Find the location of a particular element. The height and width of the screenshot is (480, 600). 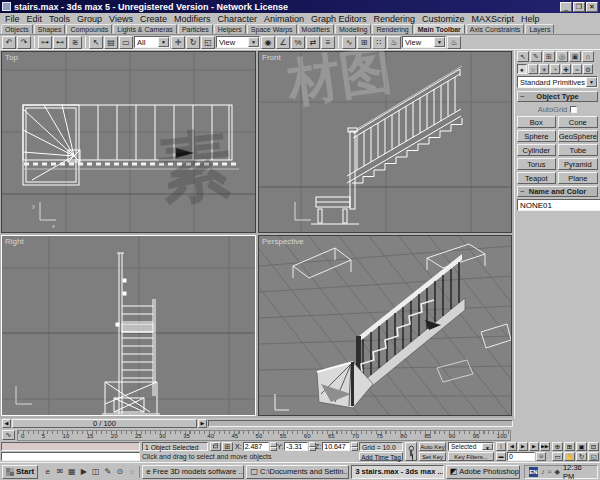

toolbar-material-editor: ∷ is located at coordinates (379, 42).